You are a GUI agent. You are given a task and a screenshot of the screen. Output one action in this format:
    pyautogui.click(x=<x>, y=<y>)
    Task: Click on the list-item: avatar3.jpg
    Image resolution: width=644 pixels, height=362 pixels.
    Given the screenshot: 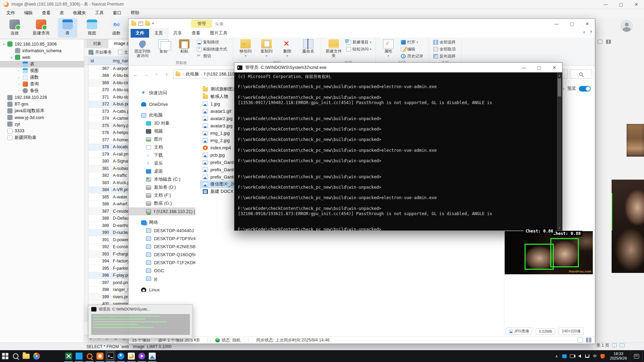 What is the action you would take?
    pyautogui.click(x=217, y=126)
    